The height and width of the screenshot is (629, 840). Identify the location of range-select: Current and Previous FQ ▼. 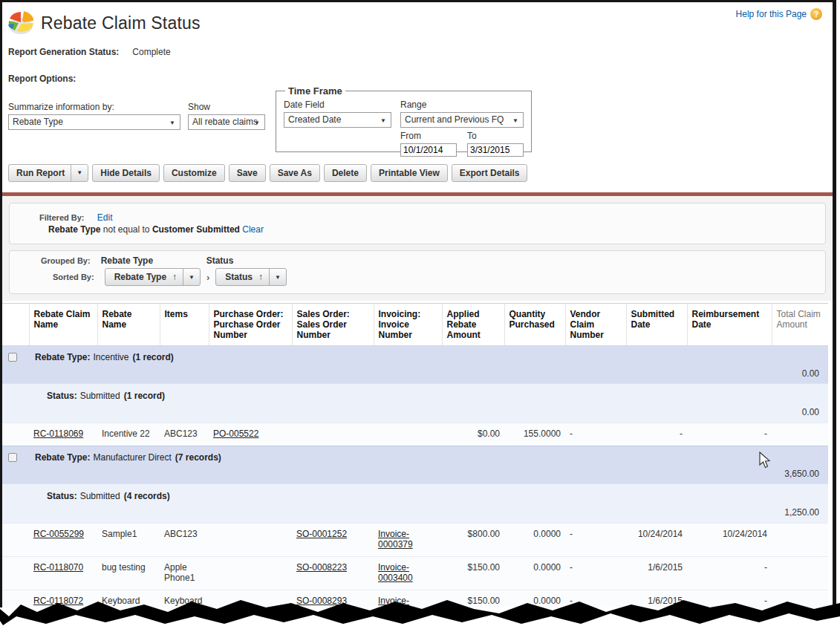
(462, 120).